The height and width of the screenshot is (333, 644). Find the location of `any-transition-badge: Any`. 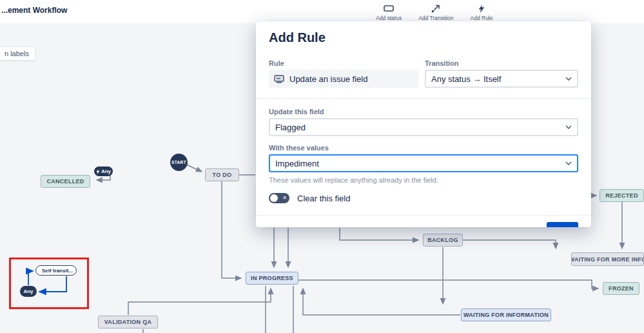

any-transition-badge: Any is located at coordinates (103, 172).